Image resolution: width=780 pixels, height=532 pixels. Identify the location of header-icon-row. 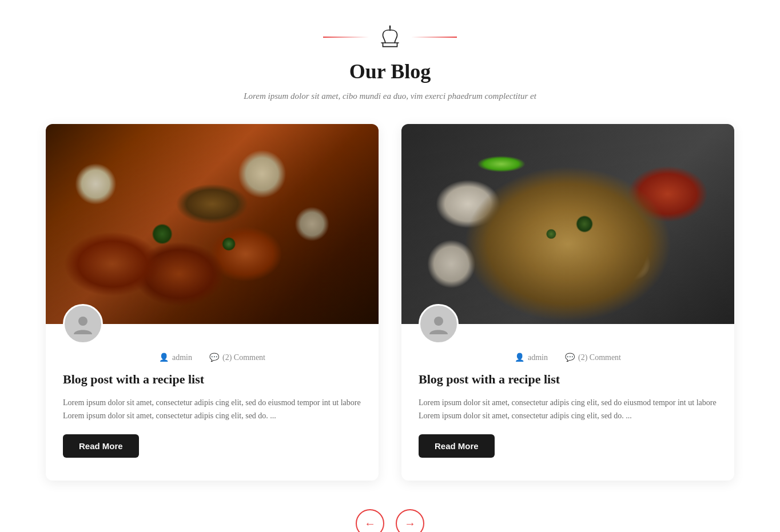
(390, 37).